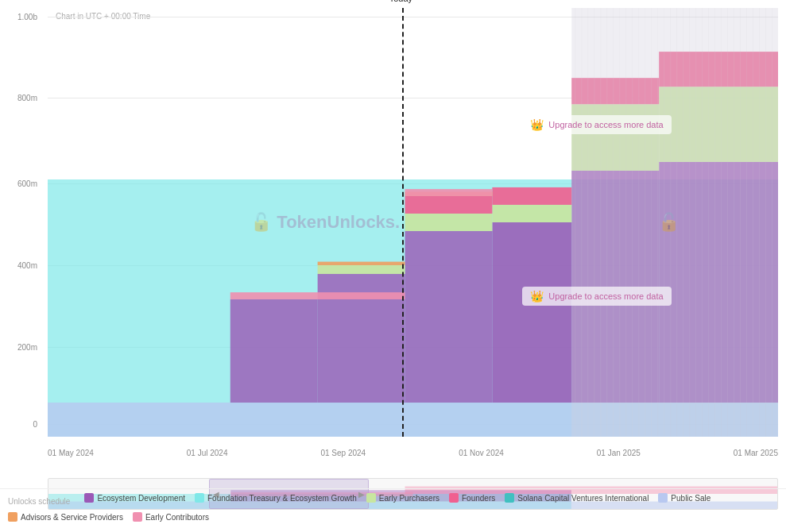 This screenshot has height=532, width=786. What do you see at coordinates (27, 16) in the screenshot?
I see `y-label-1b: 1.00b` at bounding box center [27, 16].